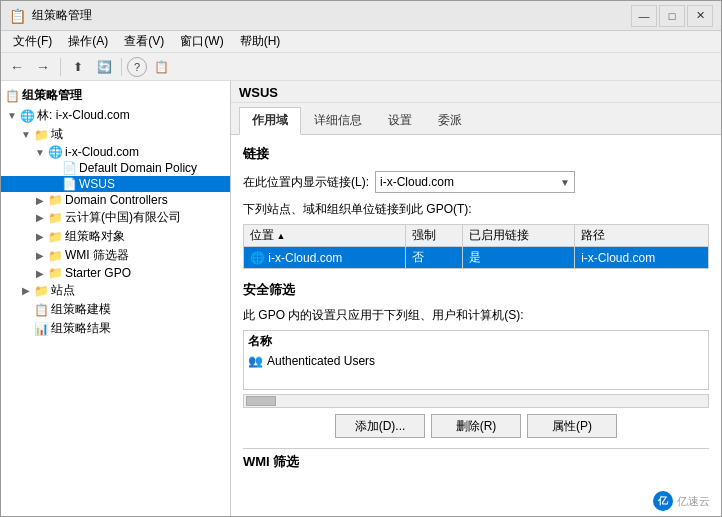 Image resolution: width=722 pixels, height=517 pixels. I want to click on list-item: 名称, so click(476, 342).